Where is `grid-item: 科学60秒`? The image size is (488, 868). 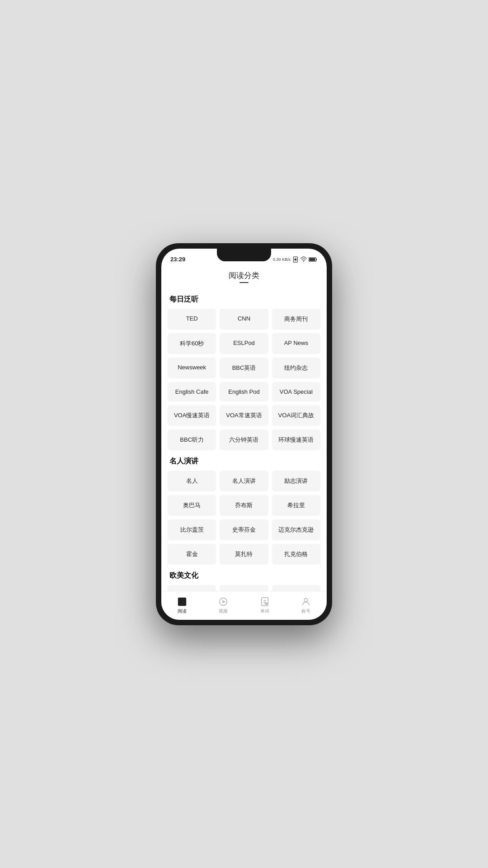
grid-item: 科学60秒 is located at coordinates (192, 344).